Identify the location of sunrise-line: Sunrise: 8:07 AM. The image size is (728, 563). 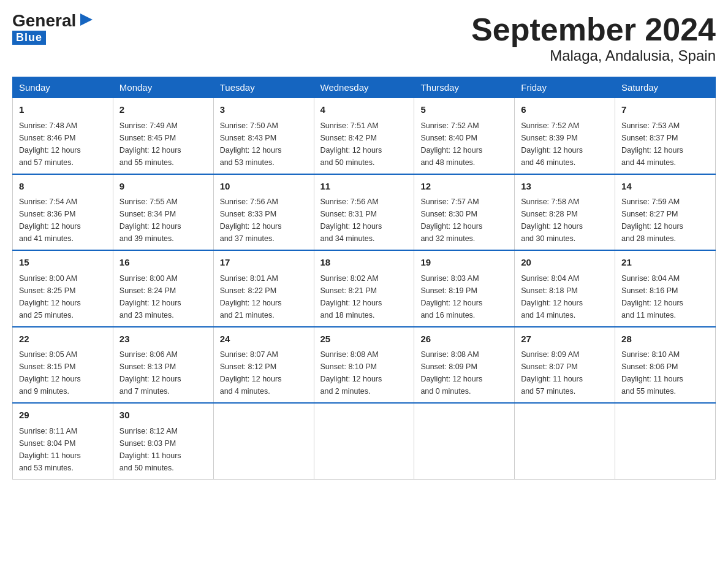
(249, 354).